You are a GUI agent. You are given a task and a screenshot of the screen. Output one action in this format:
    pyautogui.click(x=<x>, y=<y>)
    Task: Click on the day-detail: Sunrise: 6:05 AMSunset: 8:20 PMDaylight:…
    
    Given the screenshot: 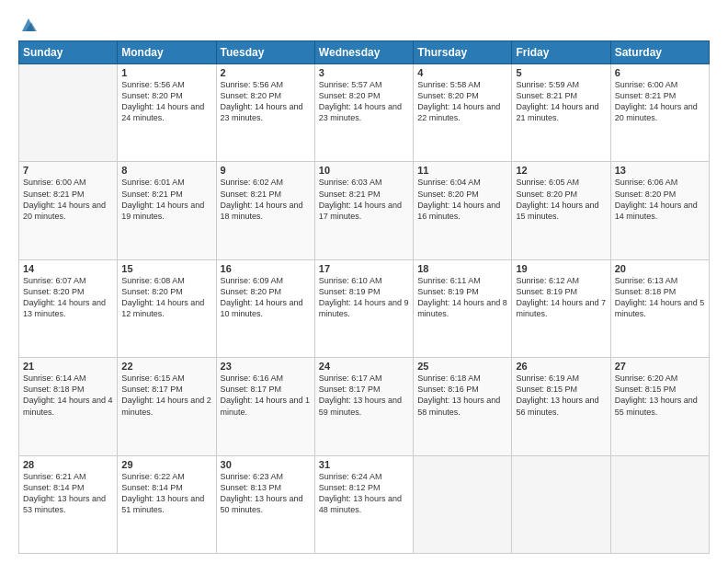 What is the action you would take?
    pyautogui.click(x=561, y=199)
    